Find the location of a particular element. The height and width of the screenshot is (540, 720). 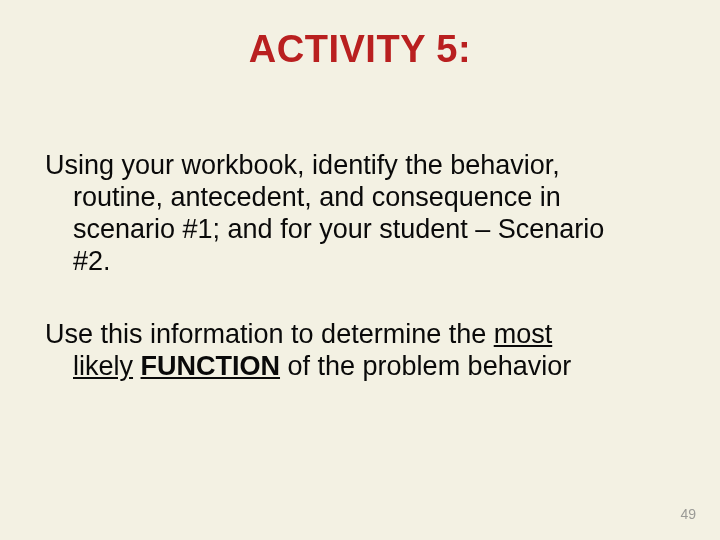

p2-underlined-likely: likely is located at coordinates (103, 366).